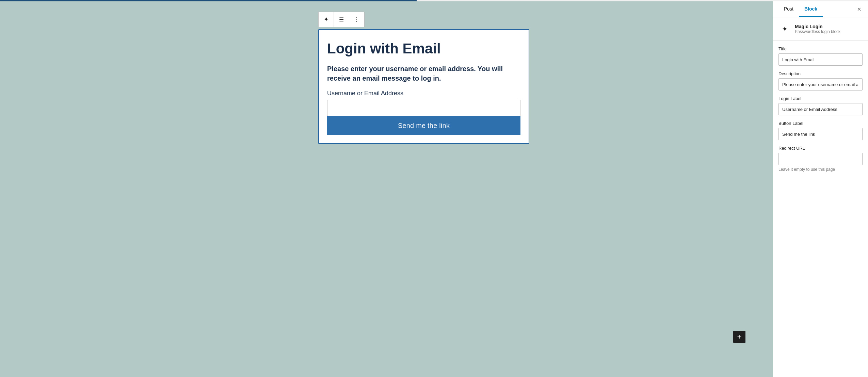 This screenshot has height=377, width=868. Describe the element at coordinates (820, 73) in the screenshot. I see `field-label-description: Description` at that location.